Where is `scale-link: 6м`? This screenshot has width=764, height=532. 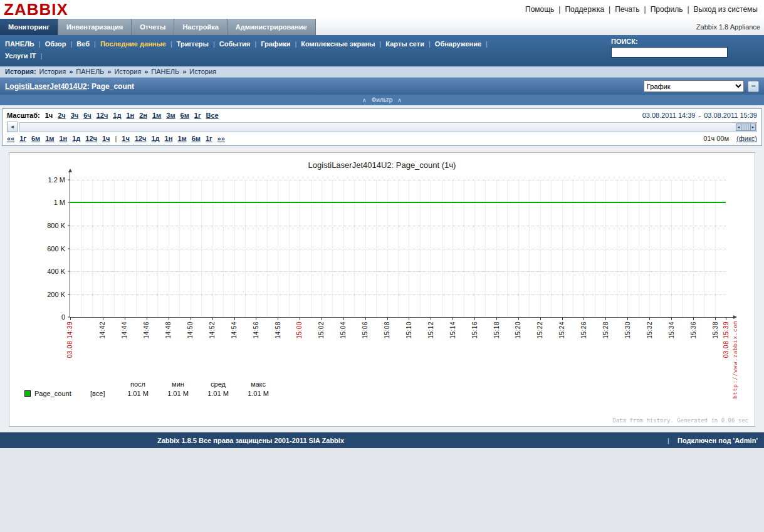 scale-link: 6м is located at coordinates (185, 115).